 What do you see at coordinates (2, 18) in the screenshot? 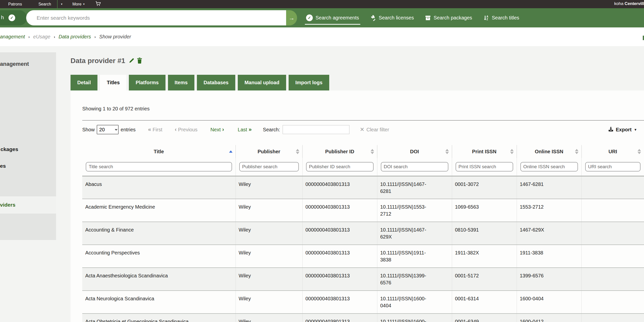
I see `search-scope-label-fragment: h` at bounding box center [2, 18].